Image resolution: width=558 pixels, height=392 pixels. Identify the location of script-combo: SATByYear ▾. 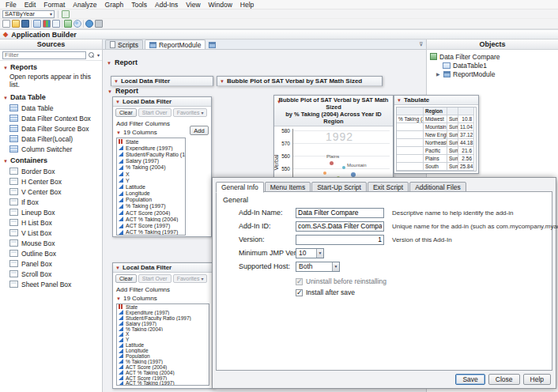
(28, 14).